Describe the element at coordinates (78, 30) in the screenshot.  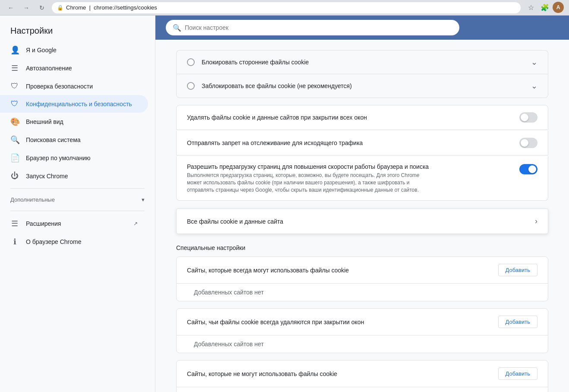
I see `sidebar-title: Настройки` at that location.